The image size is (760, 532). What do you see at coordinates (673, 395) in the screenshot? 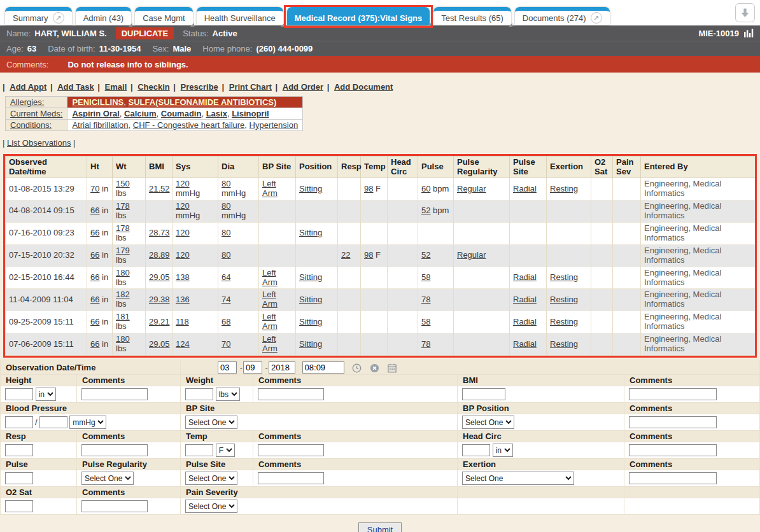
I see `bmi-comments-input` at bounding box center [673, 395].